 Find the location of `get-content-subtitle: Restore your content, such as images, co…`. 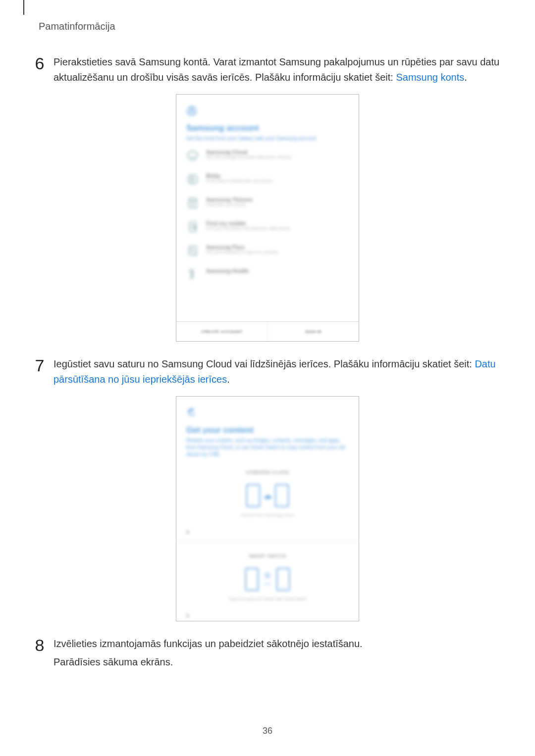

get-content-subtitle: Restore your content, such as images, co… is located at coordinates (268, 448).